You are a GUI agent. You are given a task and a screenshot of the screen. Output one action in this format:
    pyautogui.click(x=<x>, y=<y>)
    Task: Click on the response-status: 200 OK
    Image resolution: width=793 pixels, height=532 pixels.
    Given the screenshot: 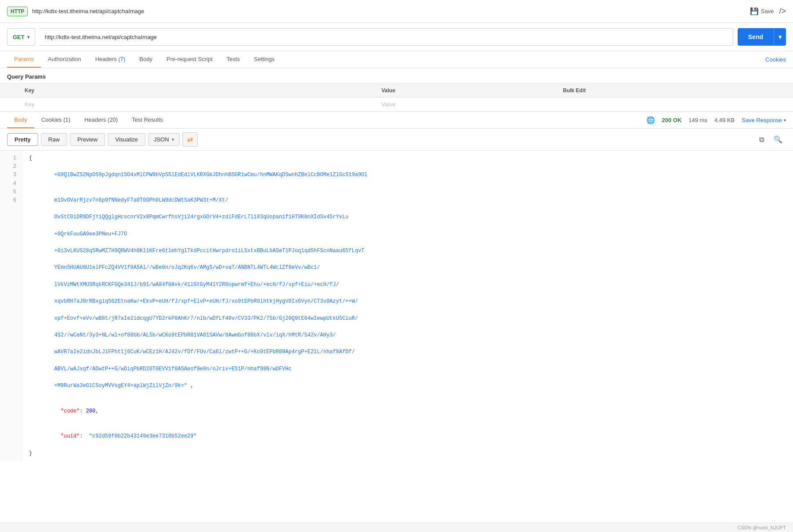 What is the action you would take?
    pyautogui.click(x=672, y=120)
    